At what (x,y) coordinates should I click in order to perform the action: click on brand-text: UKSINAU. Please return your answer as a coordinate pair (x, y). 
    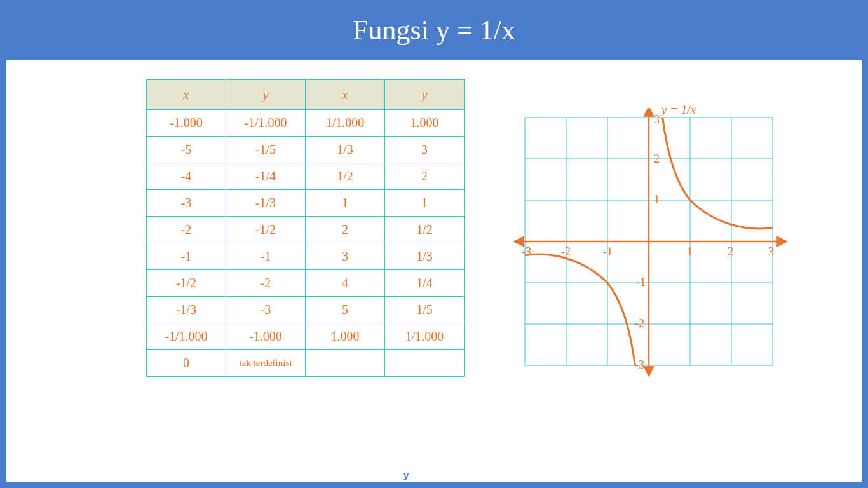
    Looking at the image, I should click on (441, 475).